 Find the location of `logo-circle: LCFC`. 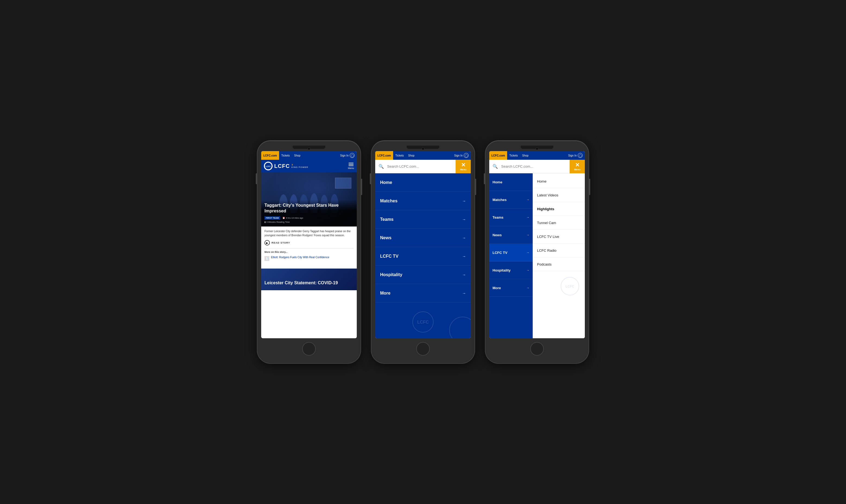

logo-circle: LCFC is located at coordinates (268, 166).